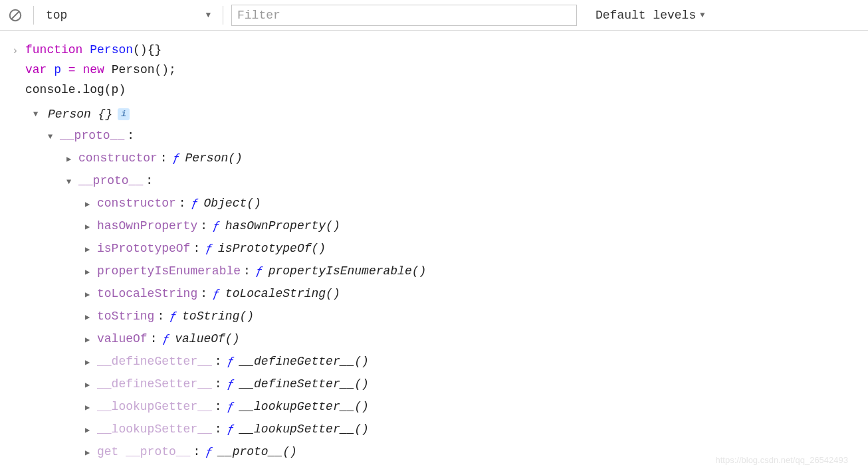  I want to click on property-key: valueOf, so click(122, 339).